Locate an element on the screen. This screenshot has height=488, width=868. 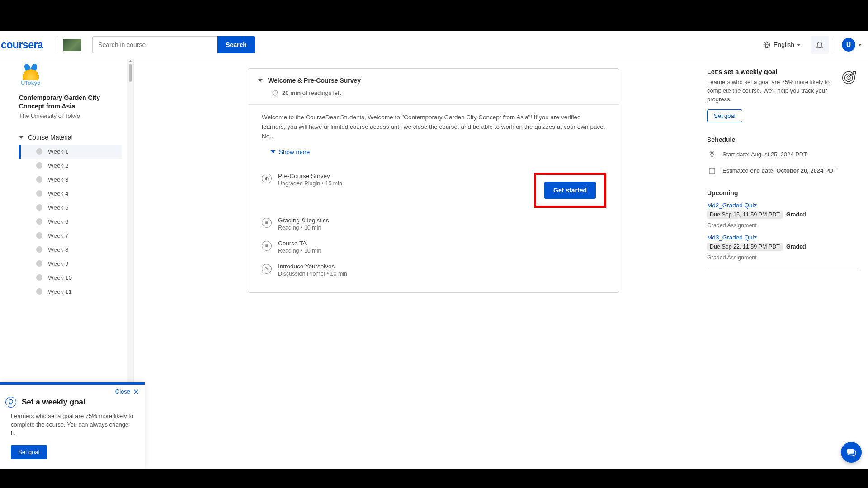
week-label: Week 6 is located at coordinates (58, 221).